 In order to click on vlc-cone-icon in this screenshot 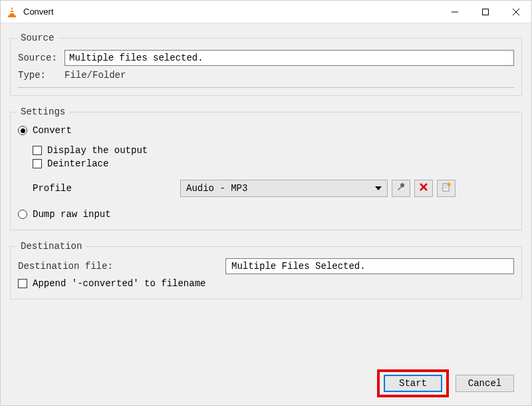, I will do `click(12, 12)`.